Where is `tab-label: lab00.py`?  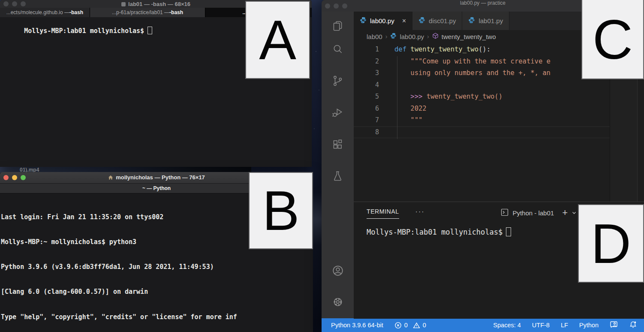
tab-label: lab00.py is located at coordinates (382, 21).